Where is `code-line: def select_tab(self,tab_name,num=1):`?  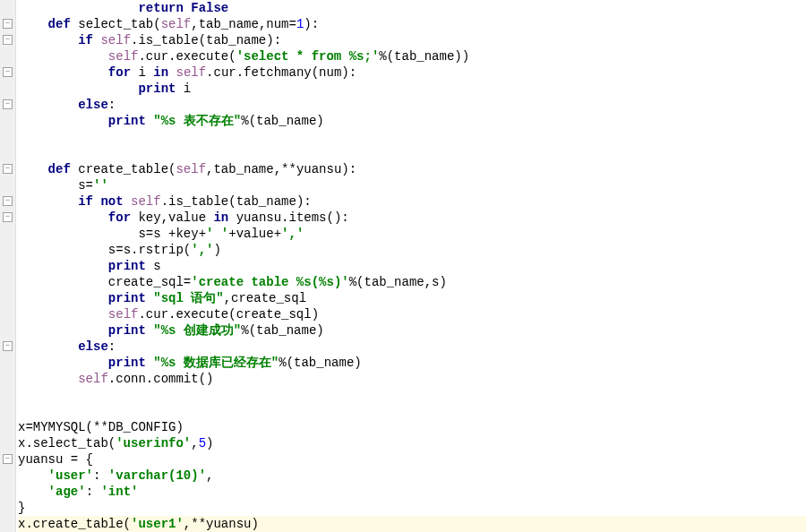 code-line: def select_tab(self,tab_name,num=1): is located at coordinates (412, 24).